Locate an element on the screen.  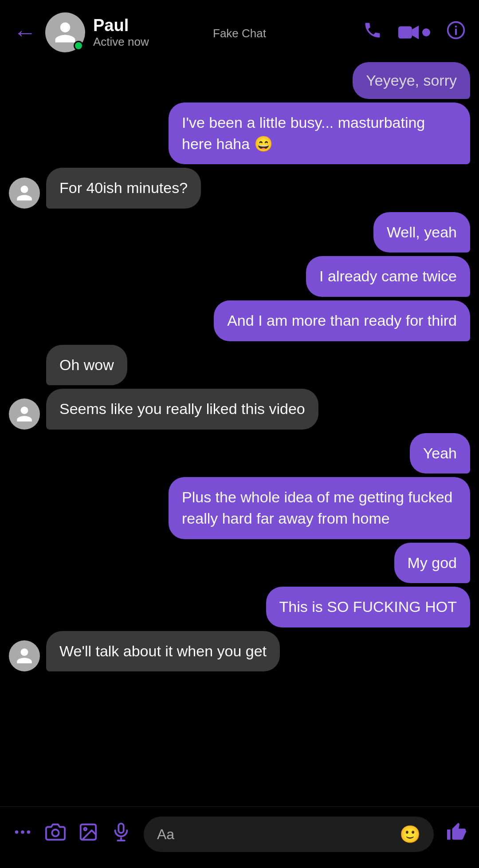
info-button is located at coordinates (456, 32).